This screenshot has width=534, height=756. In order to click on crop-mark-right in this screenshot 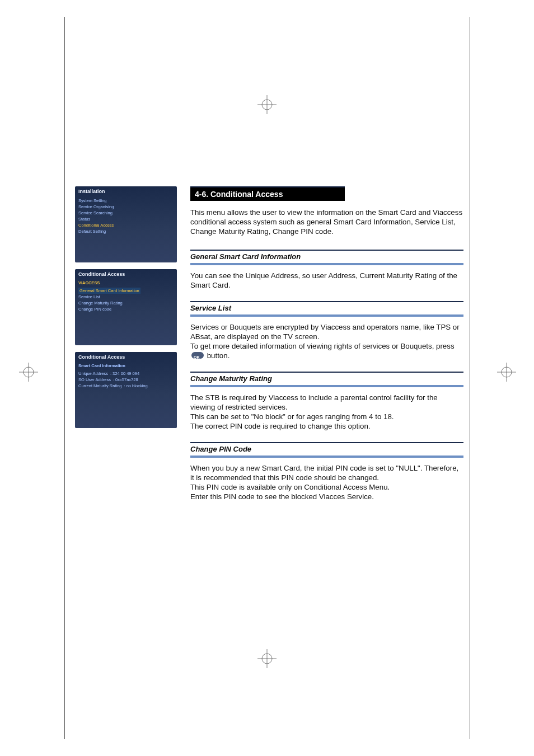, I will do `click(507, 372)`.